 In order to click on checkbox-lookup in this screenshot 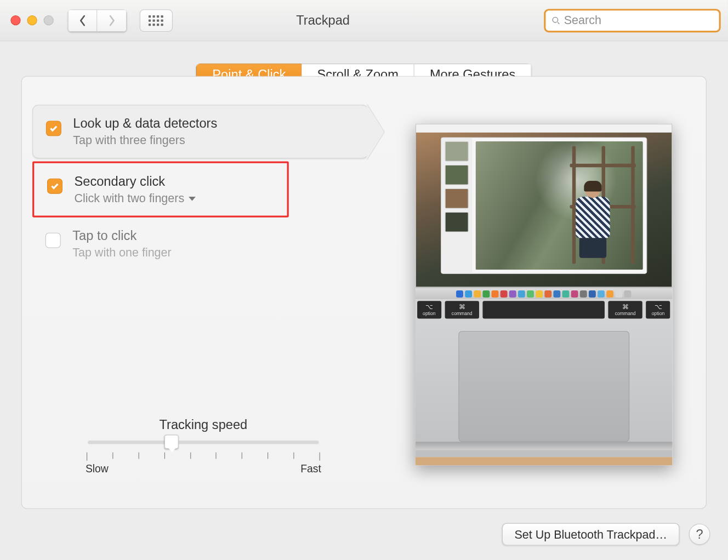, I will do `click(54, 128)`.